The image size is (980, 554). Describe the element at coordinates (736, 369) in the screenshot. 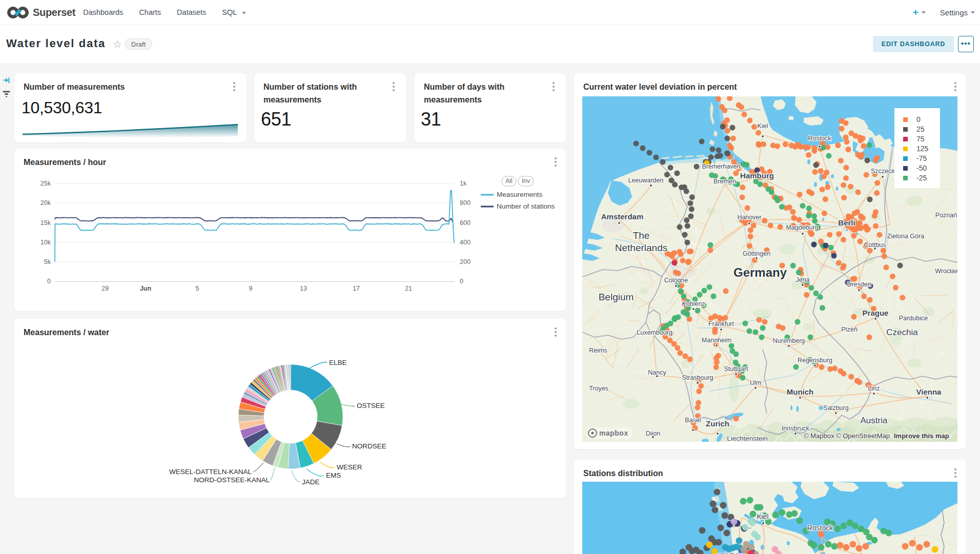

I see `svg-text: Stuttgart` at that location.